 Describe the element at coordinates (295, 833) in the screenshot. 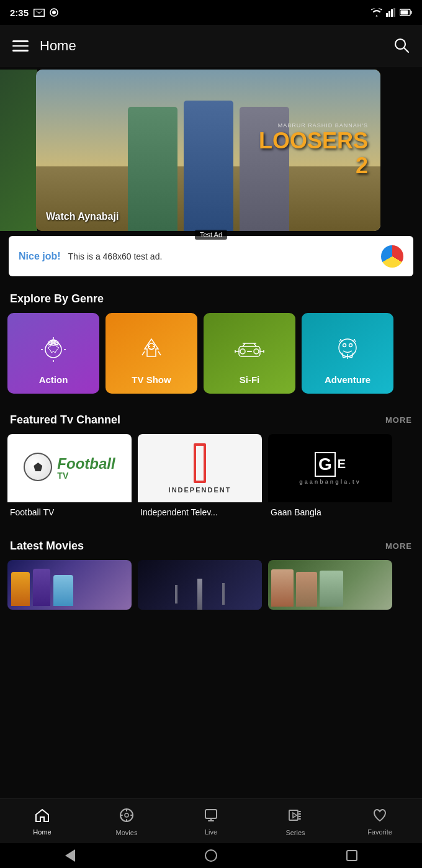

I see `series-nav-label: Series` at that location.